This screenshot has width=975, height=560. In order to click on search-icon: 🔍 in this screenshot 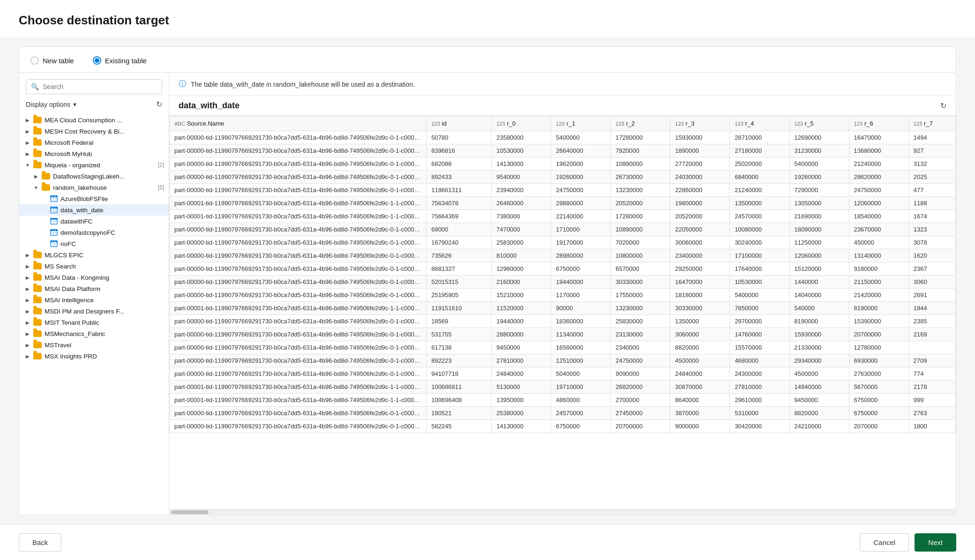, I will do `click(35, 87)`.